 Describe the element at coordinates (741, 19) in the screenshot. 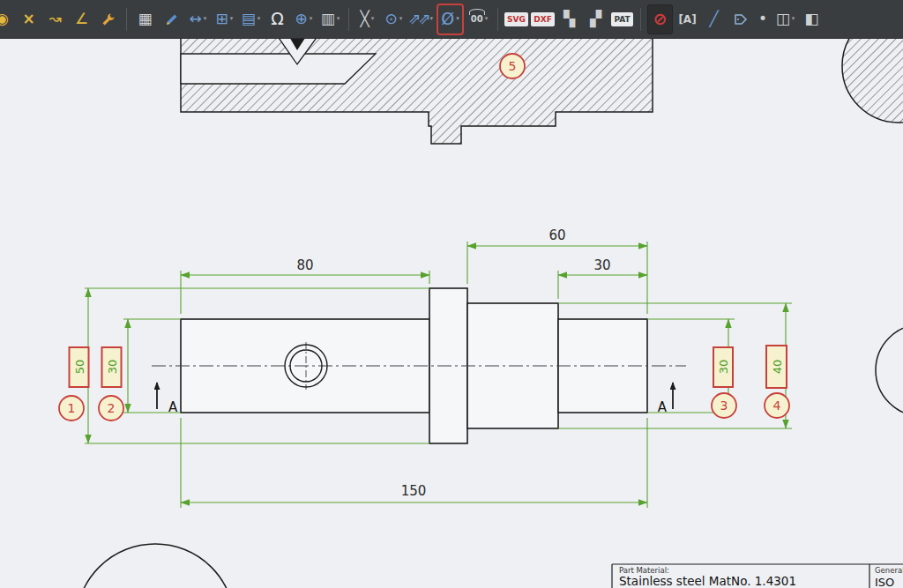

I see `tag-shape-icon` at that location.